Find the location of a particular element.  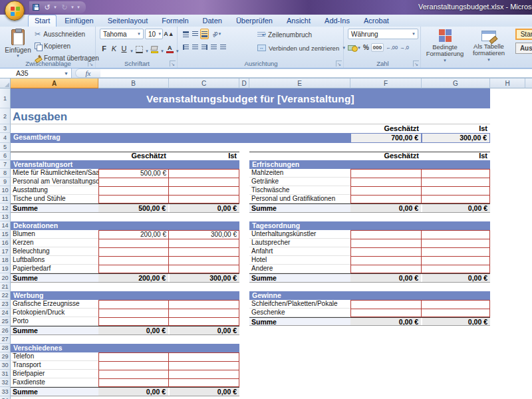

item-label: Tischwäsche is located at coordinates (300, 190).